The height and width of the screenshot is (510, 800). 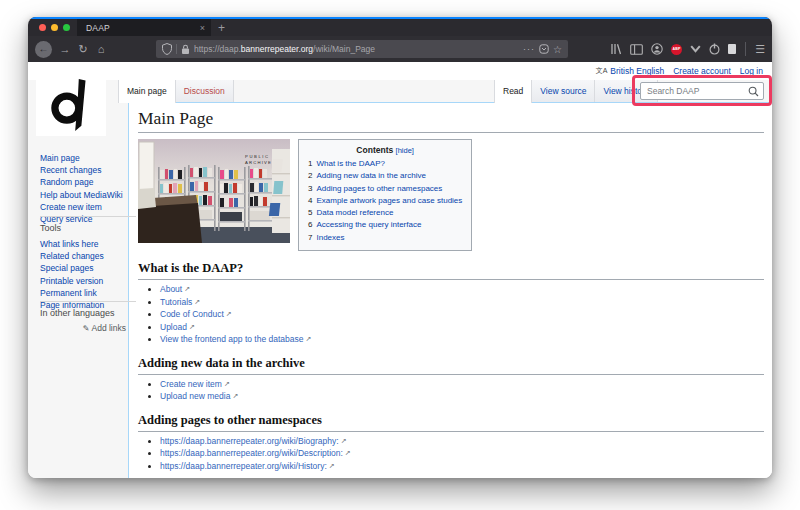 What do you see at coordinates (637, 71) in the screenshot?
I see `language-link: British English` at bounding box center [637, 71].